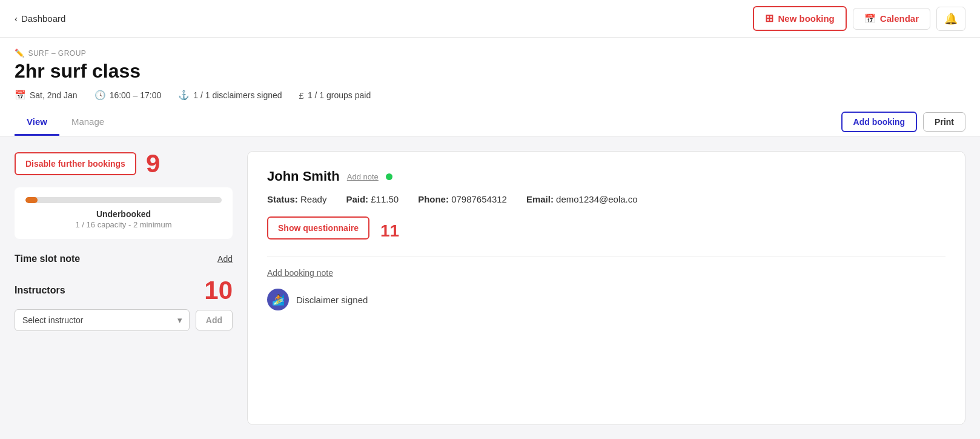 The width and height of the screenshot is (980, 439). I want to click on bell-icon: 🔔, so click(951, 19).